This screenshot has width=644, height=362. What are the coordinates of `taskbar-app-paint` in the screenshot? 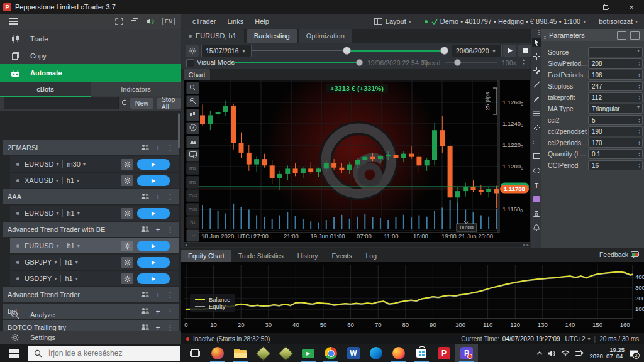 It's located at (218, 353).